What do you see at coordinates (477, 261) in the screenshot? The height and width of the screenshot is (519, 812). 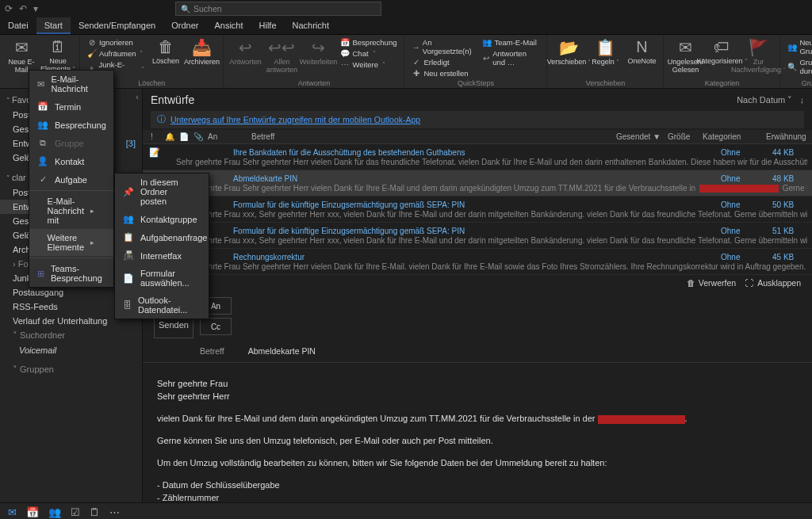 I see `message-row: 📝RechnungskorrekturOhne45 KBSehr geehrte…` at bounding box center [477, 261].